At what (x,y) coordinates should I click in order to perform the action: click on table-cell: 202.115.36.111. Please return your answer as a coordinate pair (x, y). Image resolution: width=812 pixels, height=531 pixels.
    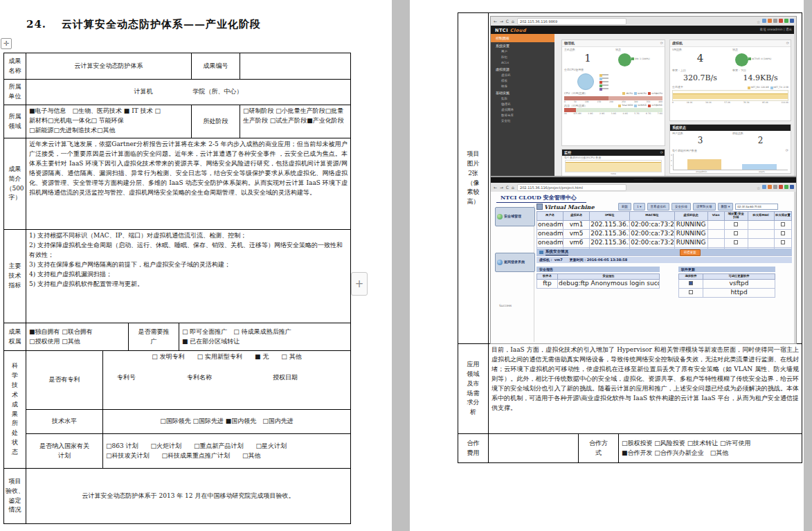
    Looking at the image, I should click on (610, 242).